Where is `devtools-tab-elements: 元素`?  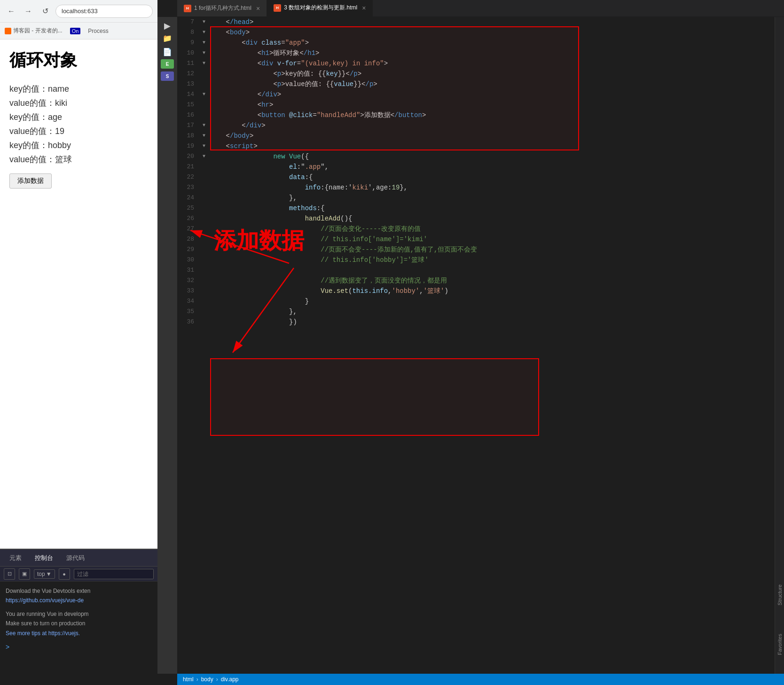 devtools-tab-elements: 元素 is located at coordinates (16, 558).